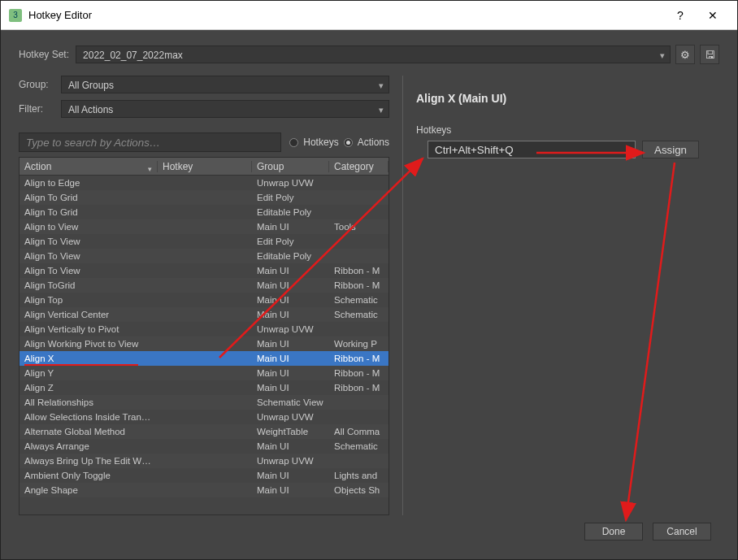 The image size is (738, 560). I want to click on table-cell: Align X, so click(89, 358).